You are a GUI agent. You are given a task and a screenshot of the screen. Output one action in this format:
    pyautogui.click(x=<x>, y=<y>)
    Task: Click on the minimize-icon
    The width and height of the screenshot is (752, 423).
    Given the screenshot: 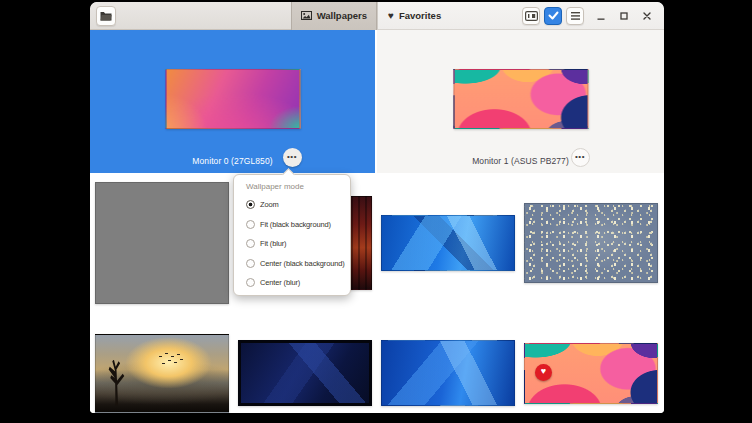 What is the action you would take?
    pyautogui.click(x=601, y=16)
    